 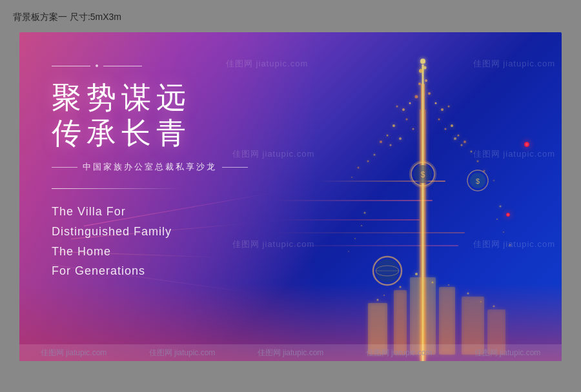 What do you see at coordinates (155, 211) in the screenshot?
I see `eng-line-1: The Villa For` at bounding box center [155, 211].